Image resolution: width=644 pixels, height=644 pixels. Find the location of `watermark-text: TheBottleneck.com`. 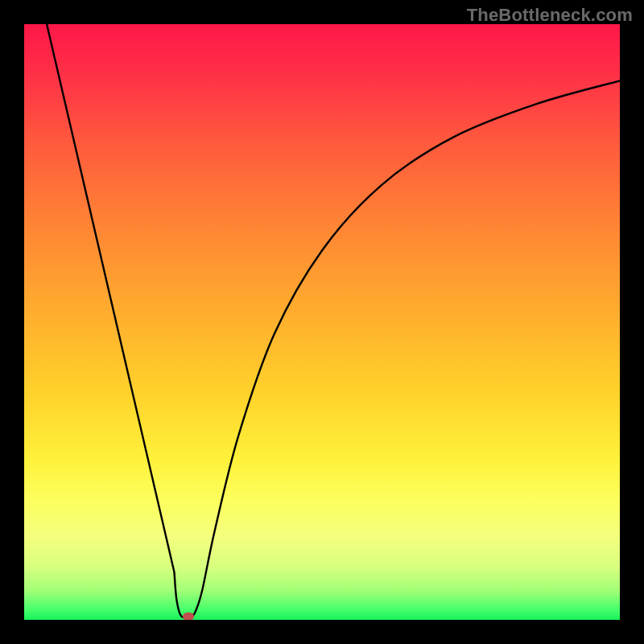

watermark-text: TheBottleneck.com is located at coordinates (550, 15).